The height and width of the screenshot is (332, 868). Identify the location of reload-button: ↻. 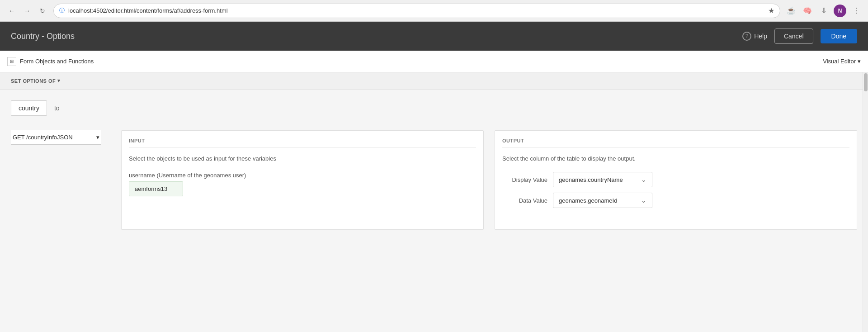
(42, 11).